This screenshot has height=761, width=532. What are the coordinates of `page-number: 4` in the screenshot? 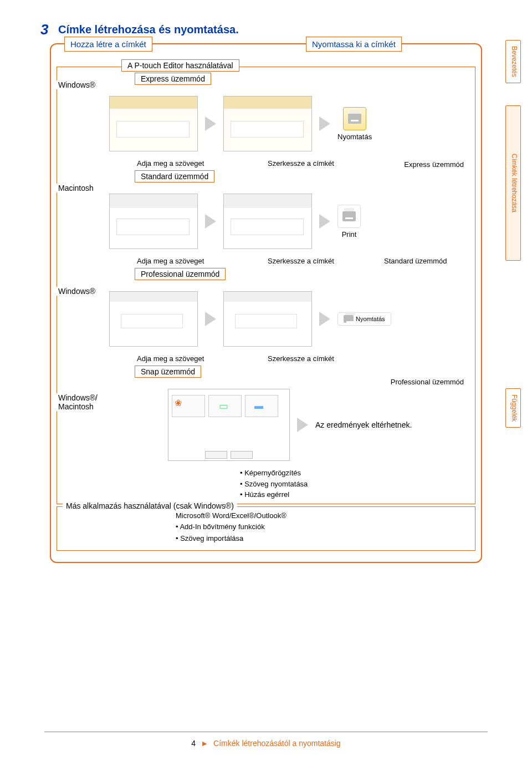 It's located at (193, 743).